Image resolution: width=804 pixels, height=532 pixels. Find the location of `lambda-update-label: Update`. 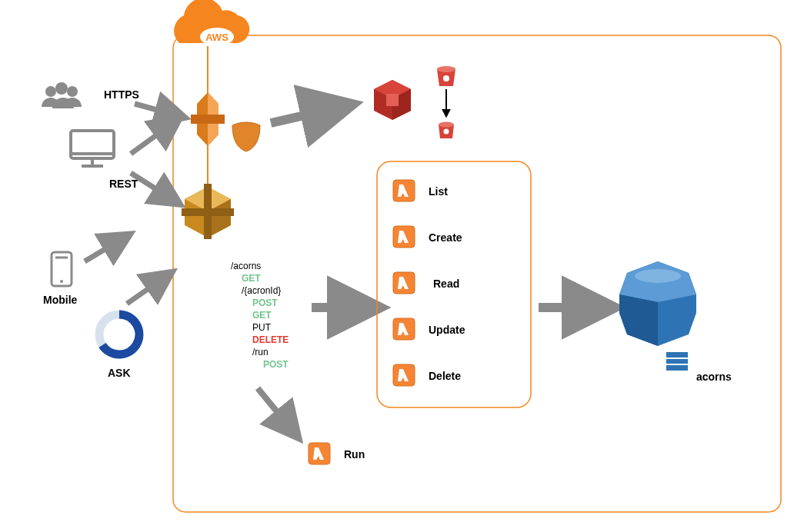

lambda-update-label: Update is located at coordinates (447, 330).